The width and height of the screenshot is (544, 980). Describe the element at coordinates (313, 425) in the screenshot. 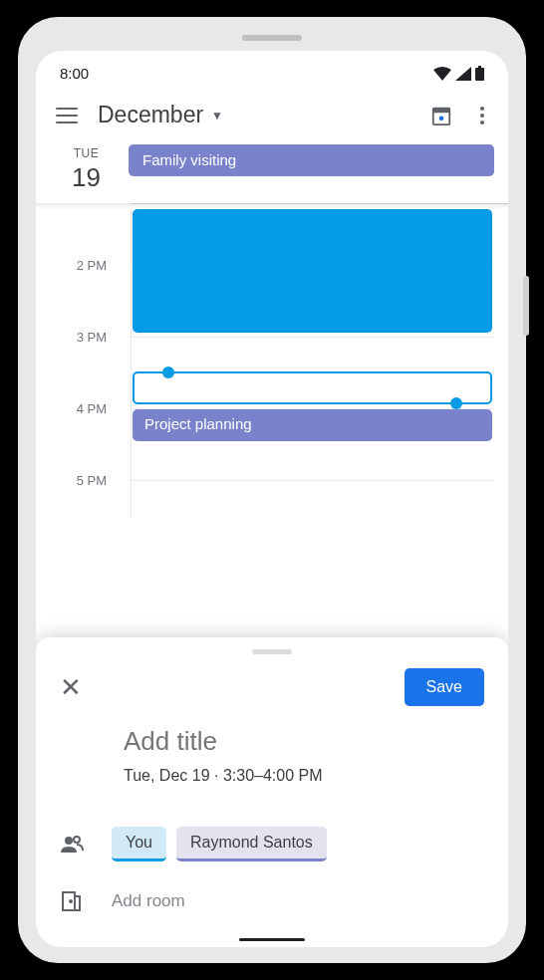

I see `calendar-event-project: Project planning` at that location.